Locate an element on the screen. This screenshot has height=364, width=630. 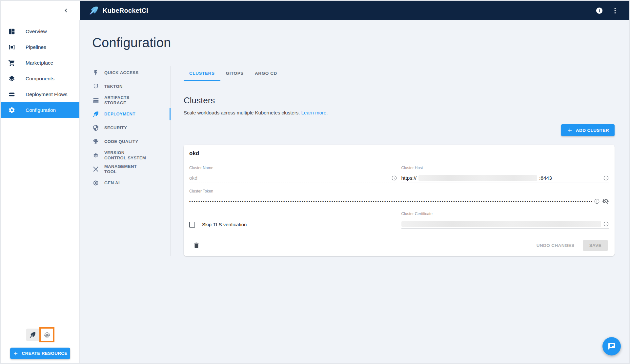
layers-icon is located at coordinates (12, 79).